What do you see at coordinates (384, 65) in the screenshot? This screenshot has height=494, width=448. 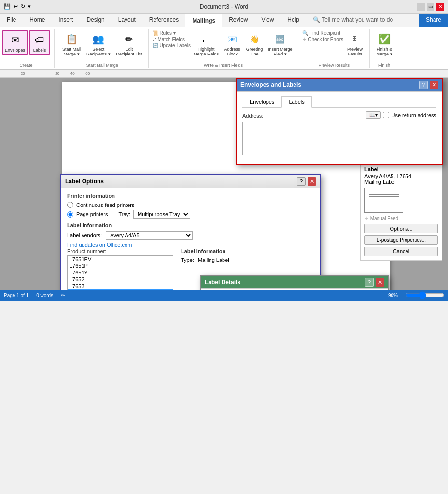 I see `finish-group-label: Finish` at bounding box center [384, 65].